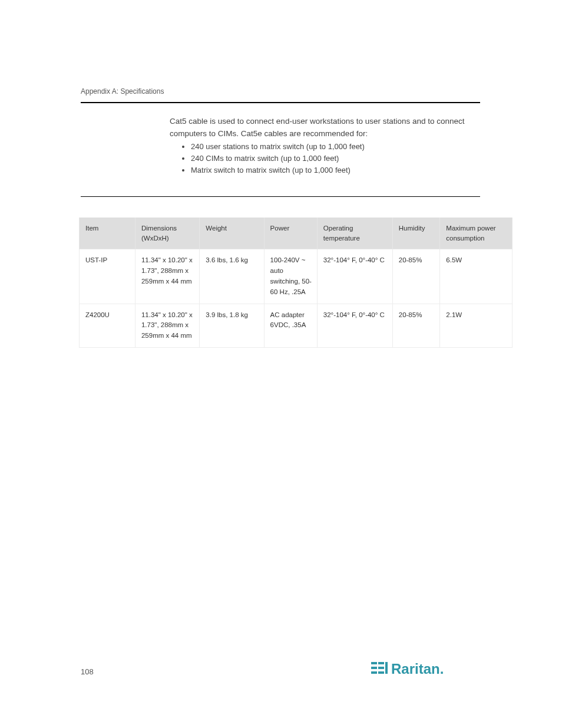 This screenshot has width=562, height=728. I want to click on col-header-weight: Weight, so click(232, 233).